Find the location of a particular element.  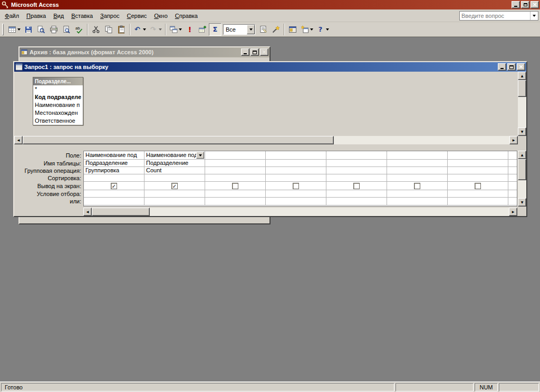

grid-cell-show-1: ✓ is located at coordinates (114, 185).